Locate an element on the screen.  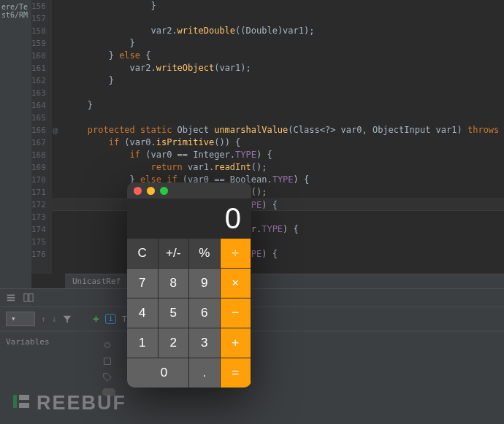
variables-tab: Variables is located at coordinates (28, 342).